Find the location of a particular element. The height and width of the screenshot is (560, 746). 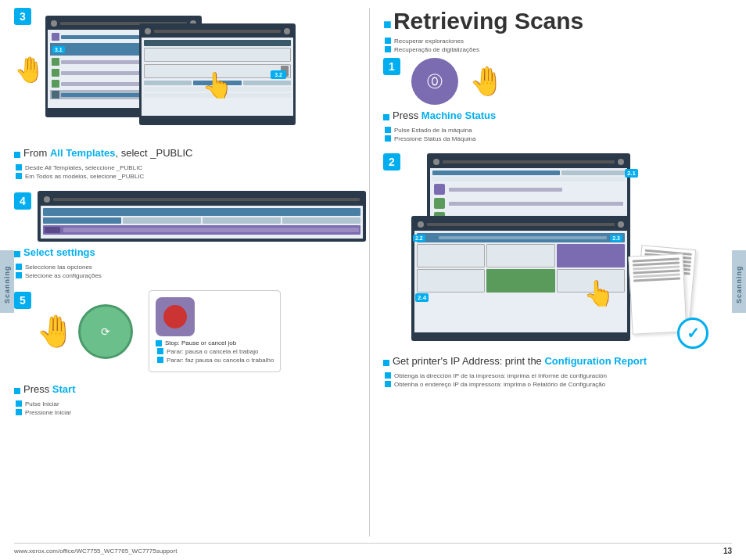

step3-sub1-sq is located at coordinates (19, 167).